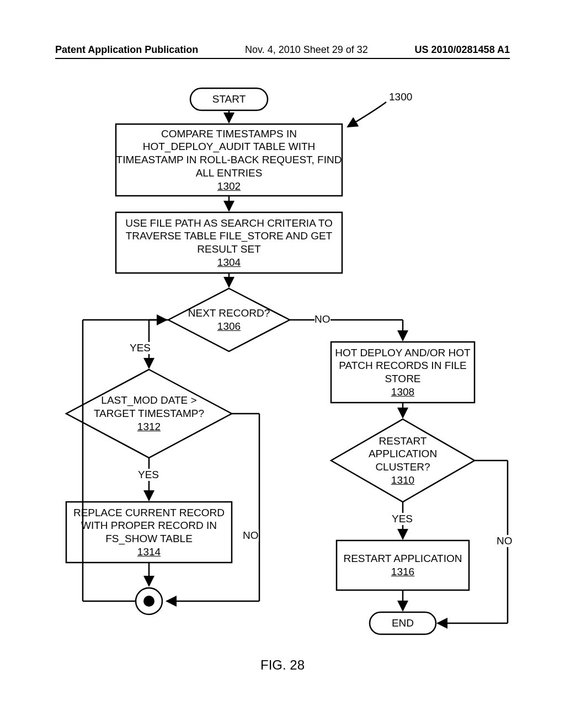 The height and width of the screenshot is (728, 565). Describe the element at coordinates (403, 572) in the screenshot. I see `step-1316-ref: 1316` at that location.